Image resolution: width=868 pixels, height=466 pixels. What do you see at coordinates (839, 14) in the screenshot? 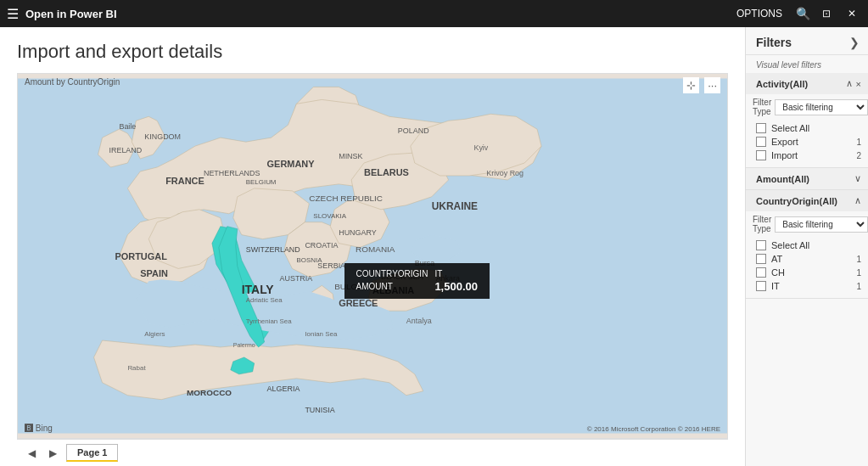
I see `window-controls: ⊡ ✕` at bounding box center [839, 14].